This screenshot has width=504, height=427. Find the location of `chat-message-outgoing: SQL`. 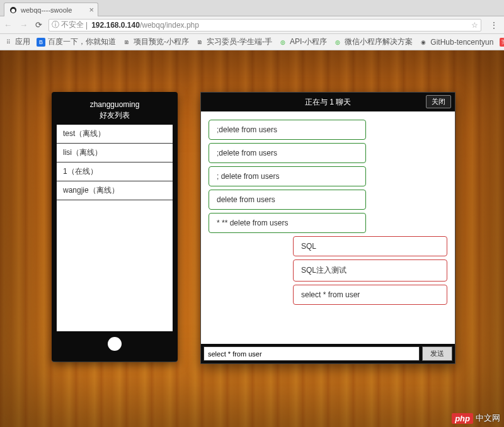

chat-message-outgoing: SQL is located at coordinates (370, 246).